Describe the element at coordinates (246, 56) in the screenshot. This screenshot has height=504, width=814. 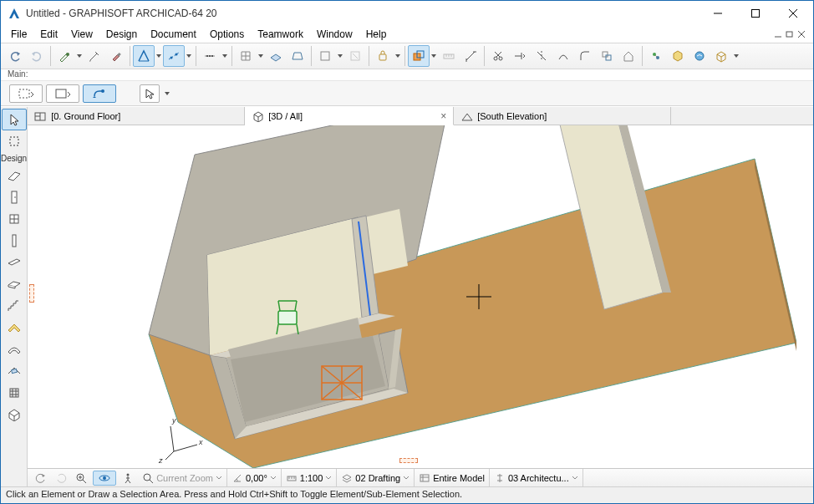
I see `grid-snap-button` at that location.